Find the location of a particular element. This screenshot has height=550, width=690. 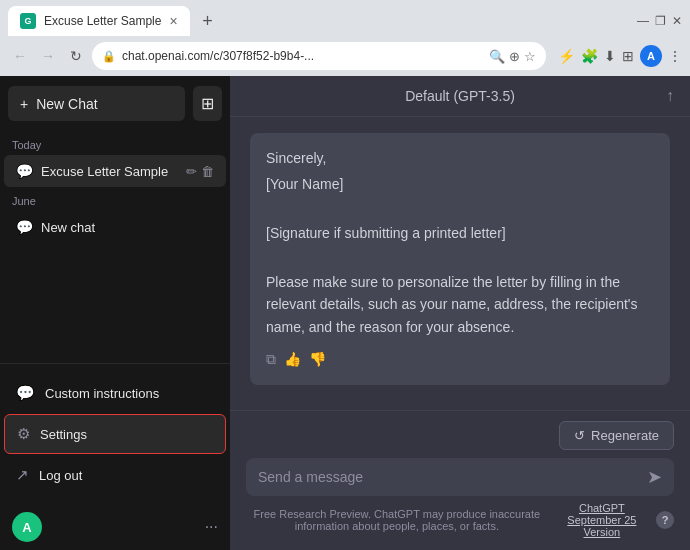

puzzle-icon: 🧩 is located at coordinates (590, 56).